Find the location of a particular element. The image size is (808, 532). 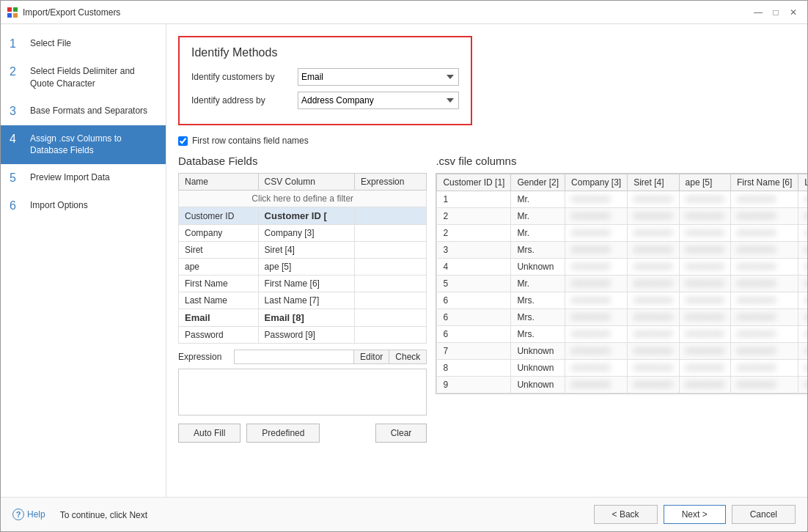

table-row: First Name First Name [6] is located at coordinates (303, 284).